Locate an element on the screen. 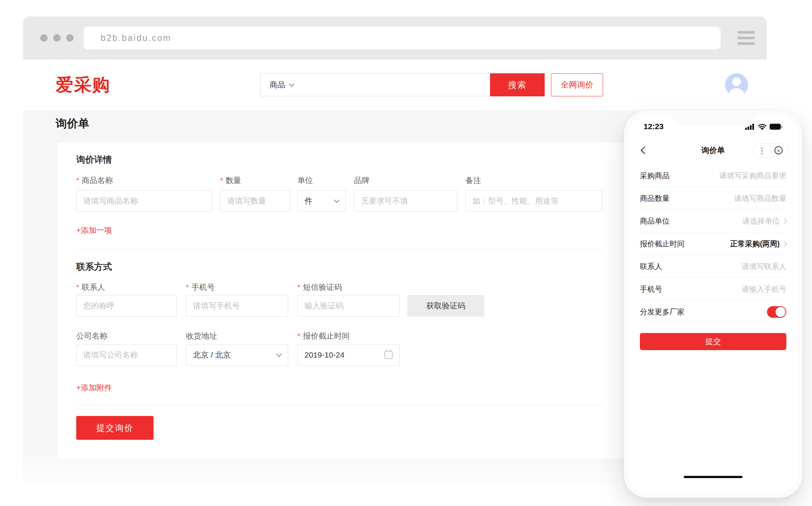 The height and width of the screenshot is (506, 812). deadline-value: 2019-10-24 is located at coordinates (324, 355).